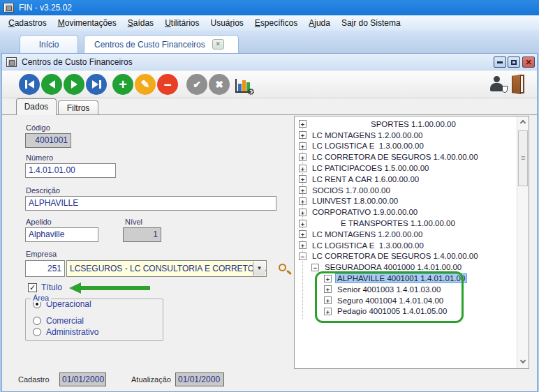 The width and height of the screenshot is (539, 392). I want to click on page-divider, so click(270, 114).